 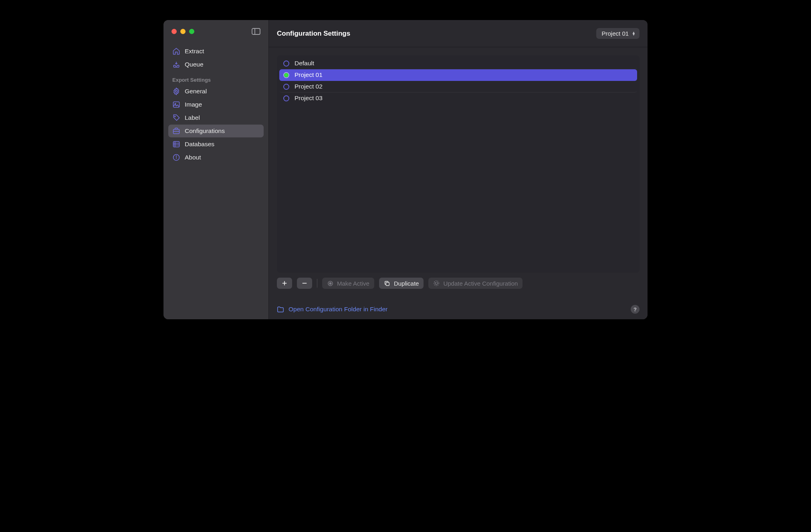 I want to click on finder-link-label: Open Configuration Folder in Finder, so click(x=338, y=309).